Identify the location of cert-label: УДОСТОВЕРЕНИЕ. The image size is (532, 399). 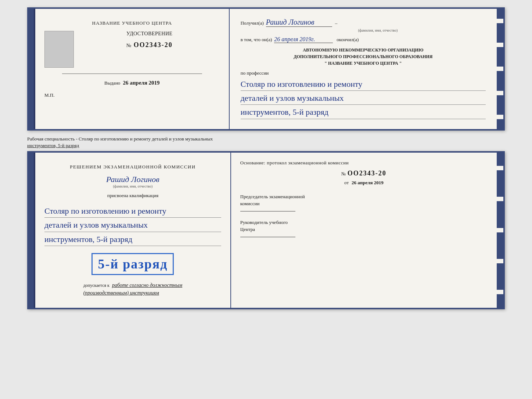
(150, 34).